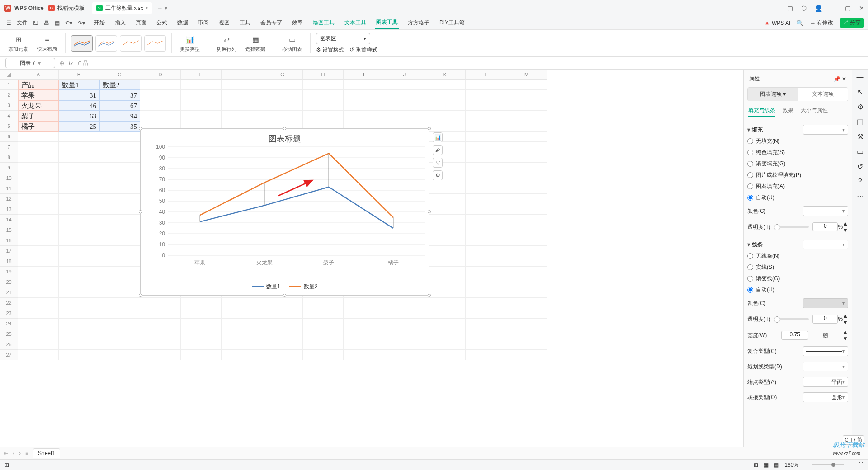 This screenshot has height=470, width=868. What do you see at coordinates (860, 152) in the screenshot?
I see `forms-icon: ▭` at bounding box center [860, 152].